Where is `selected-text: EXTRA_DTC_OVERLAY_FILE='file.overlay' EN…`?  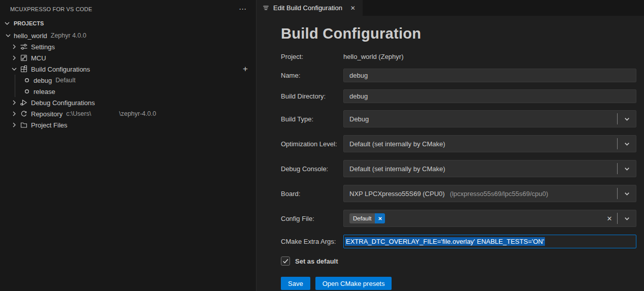 selected-text: EXTRA_DTC_OVERLAY_FILE='file.overlay' EN… is located at coordinates (445, 242).